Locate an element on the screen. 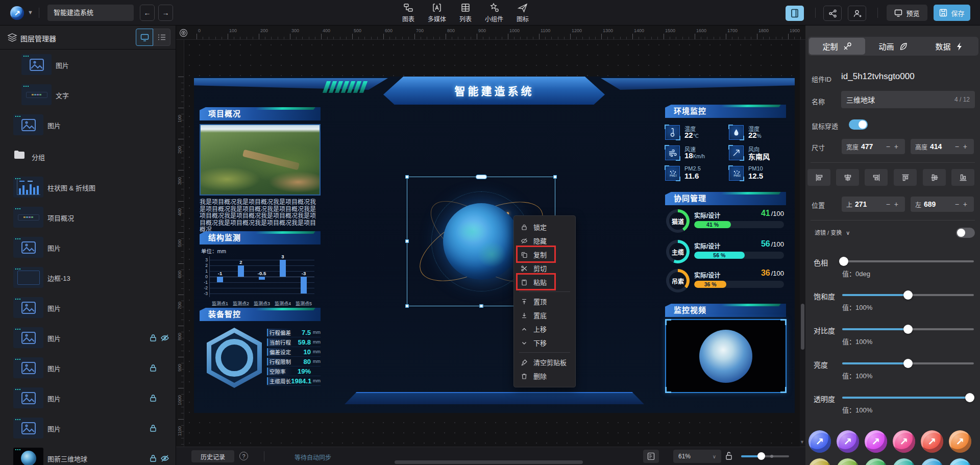 The image size is (980, 465). canvas-view-toggle is located at coordinates (144, 37).